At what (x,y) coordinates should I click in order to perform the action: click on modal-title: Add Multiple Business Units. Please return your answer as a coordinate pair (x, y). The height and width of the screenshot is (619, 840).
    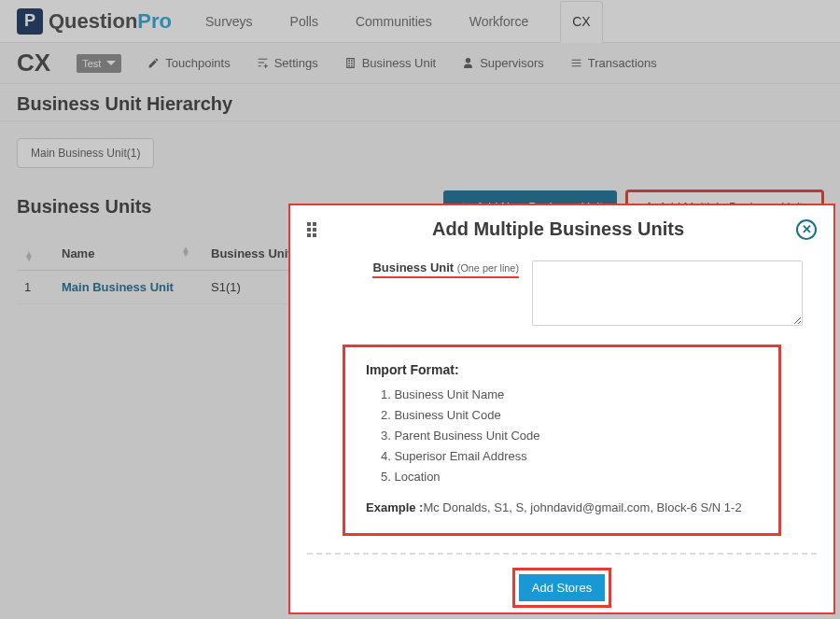
    Looking at the image, I should click on (558, 230).